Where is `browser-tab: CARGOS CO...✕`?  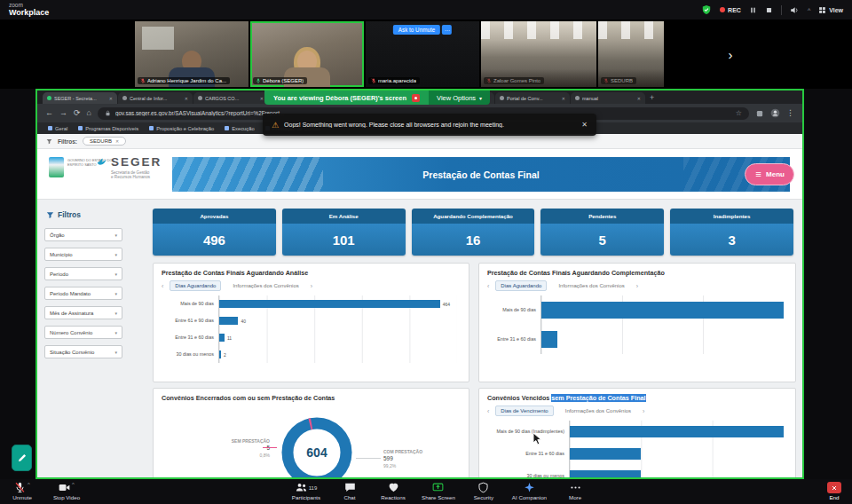 browser-tab: CARGOS CO...✕ is located at coordinates (231, 98).